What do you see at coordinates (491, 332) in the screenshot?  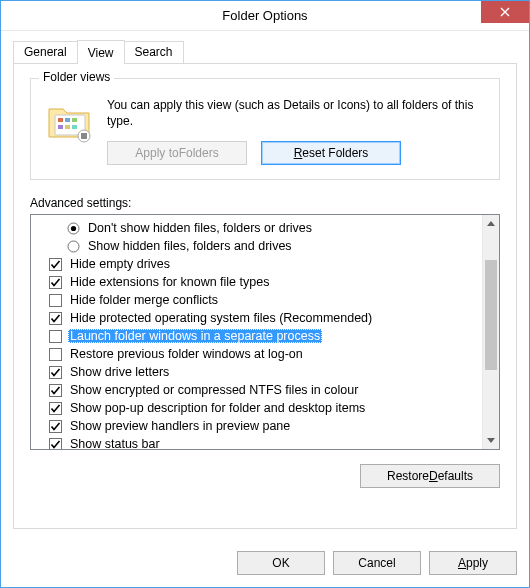 I see `scroll-track` at bounding box center [491, 332].